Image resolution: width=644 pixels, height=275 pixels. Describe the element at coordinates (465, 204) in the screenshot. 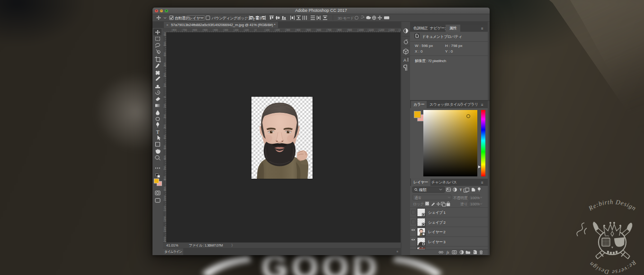

I see `svg-text: 塗り :` at that location.